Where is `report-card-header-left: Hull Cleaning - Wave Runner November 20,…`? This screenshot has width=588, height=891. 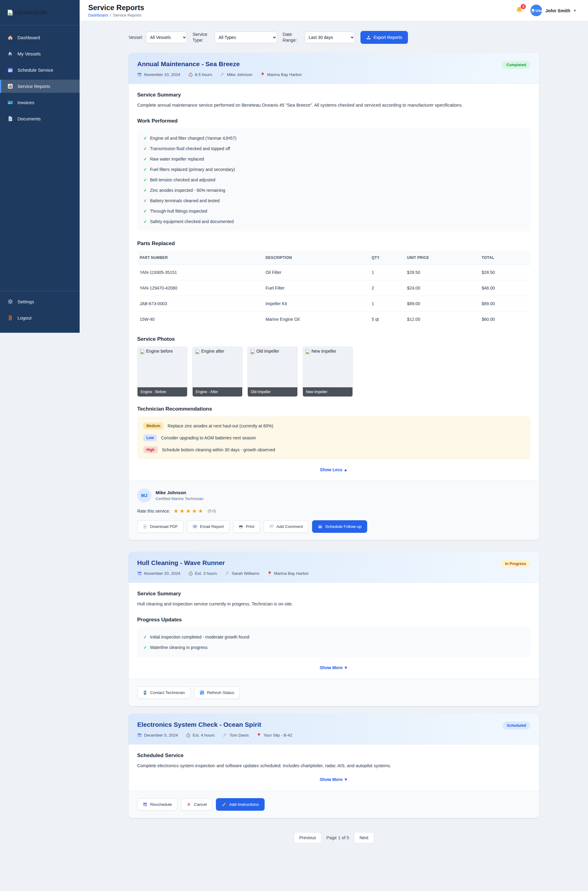 report-card-header-left: Hull Cleaning - Wave Runner November 20,… is located at coordinates (223, 568).